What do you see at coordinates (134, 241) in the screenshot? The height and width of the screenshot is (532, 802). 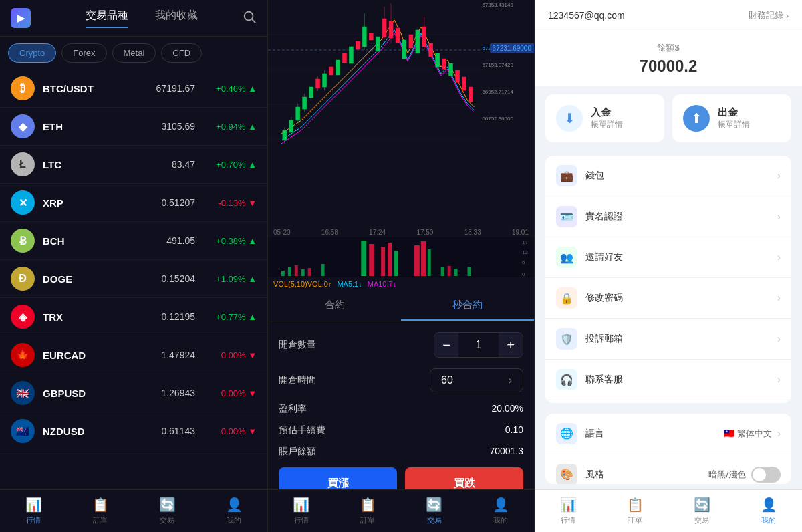 I see `coin-item-bch: Ƀ BCH 491.05 +0.38% ▲` at bounding box center [134, 241].